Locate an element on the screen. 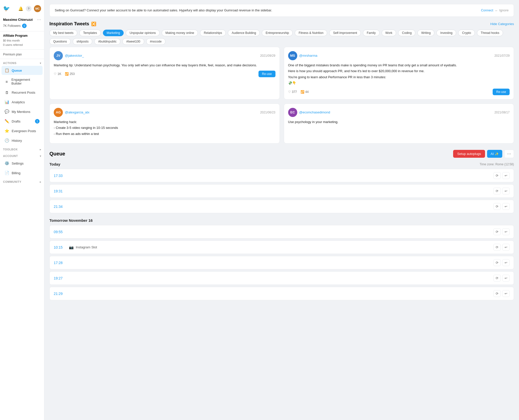  nav-evergreen-posts: ⭐ Evergreen Posts is located at coordinates (22, 131).